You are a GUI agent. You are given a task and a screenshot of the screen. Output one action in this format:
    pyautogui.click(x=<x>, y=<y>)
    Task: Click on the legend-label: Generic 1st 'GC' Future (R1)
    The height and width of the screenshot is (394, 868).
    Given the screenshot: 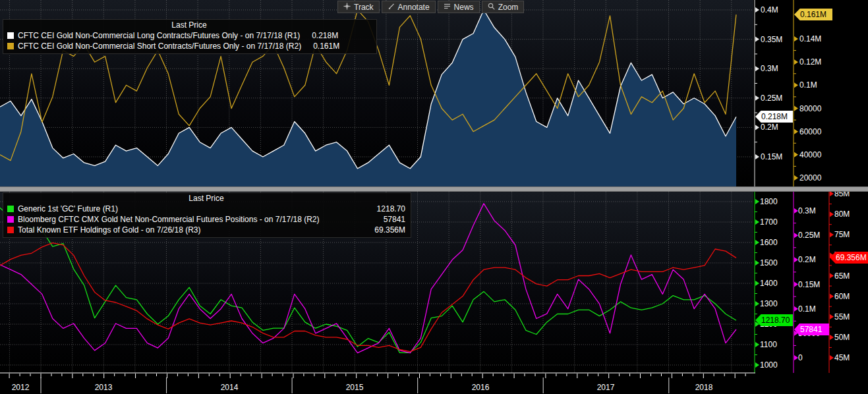 What is the action you would take?
    pyautogui.click(x=195, y=209)
    